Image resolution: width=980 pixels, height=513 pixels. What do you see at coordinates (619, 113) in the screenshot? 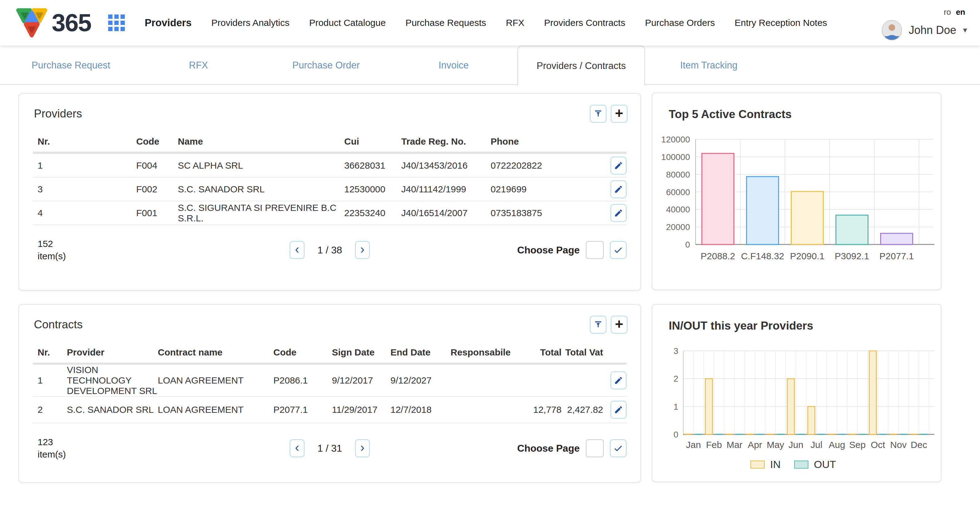
I see `providers-add-button: +` at bounding box center [619, 113].